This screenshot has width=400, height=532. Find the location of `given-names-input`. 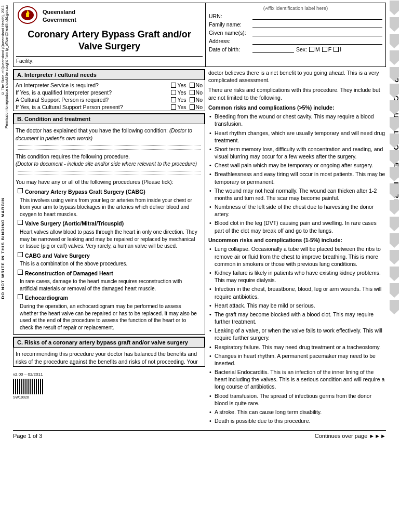

given-names-input is located at coordinates (317, 33).